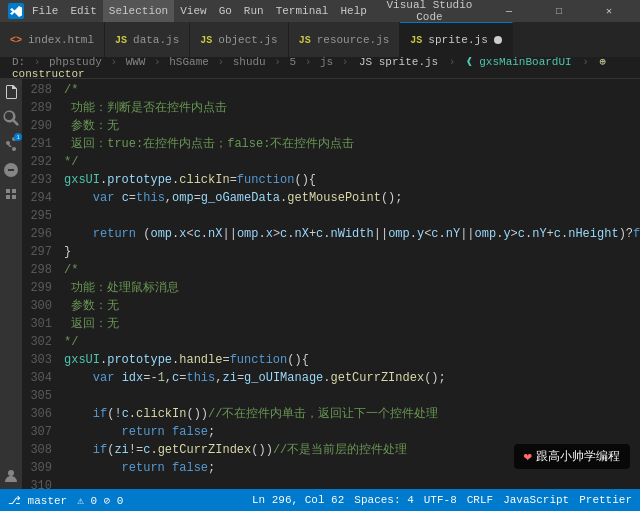 The image size is (640, 511). What do you see at coordinates (138, 11) in the screenshot?
I see `menu-selection: Selection` at bounding box center [138, 11].